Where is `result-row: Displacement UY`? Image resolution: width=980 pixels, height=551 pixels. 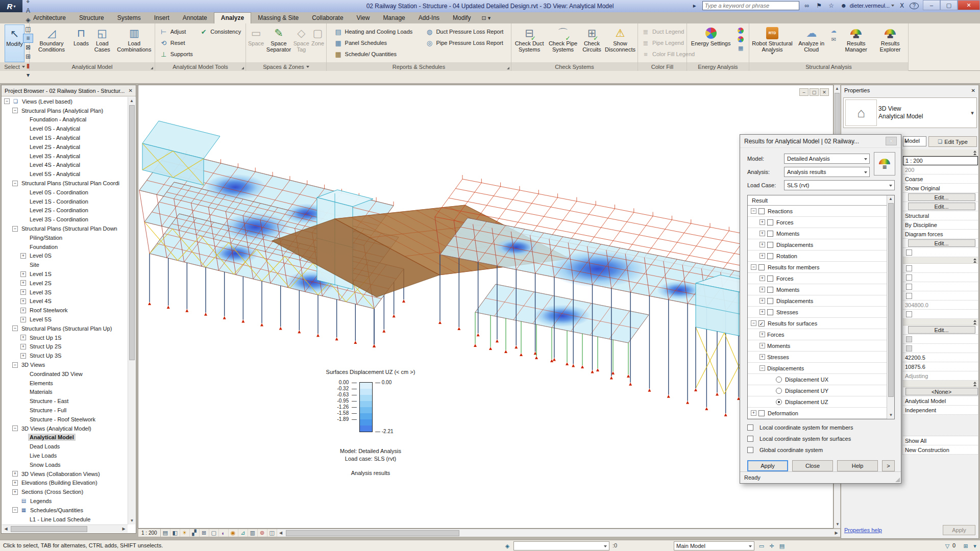
result-row: Displacement UY is located at coordinates (817, 391).